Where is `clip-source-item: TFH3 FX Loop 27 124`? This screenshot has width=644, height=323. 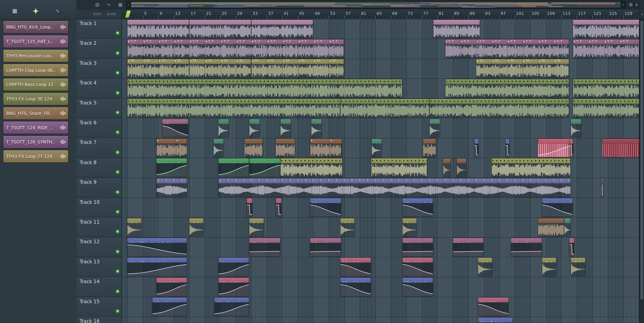
clip-source-item: TFH3 FX Loop 27 124 is located at coordinates (36, 156).